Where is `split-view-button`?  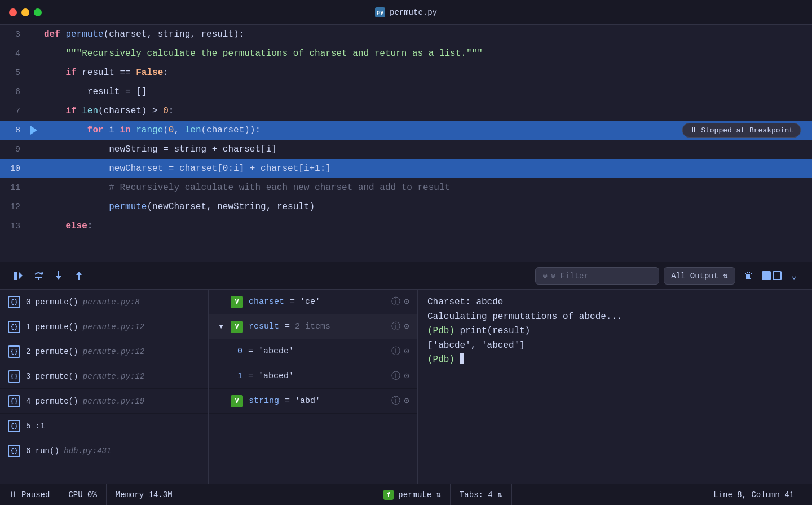 split-view-button is located at coordinates (771, 276).